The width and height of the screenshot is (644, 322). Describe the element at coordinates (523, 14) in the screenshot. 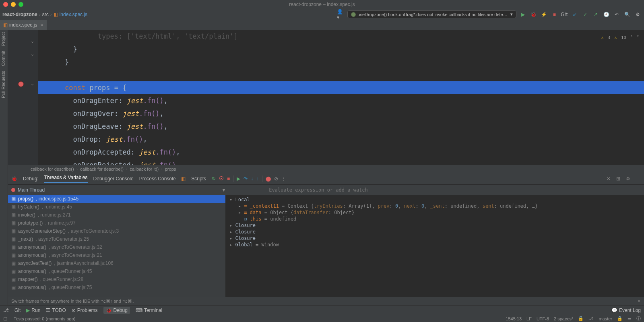

I see `run-icon: ▶` at that location.